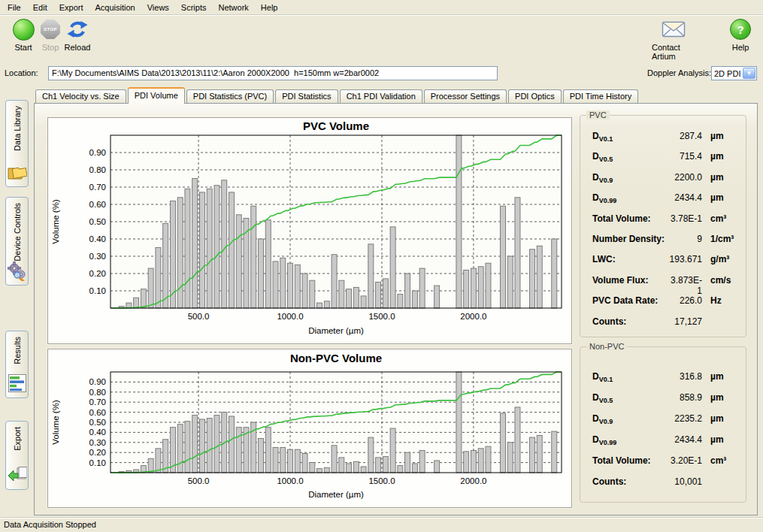  Describe the element at coordinates (17, 384) in the screenshot. I see `results-chart-icon` at that location.